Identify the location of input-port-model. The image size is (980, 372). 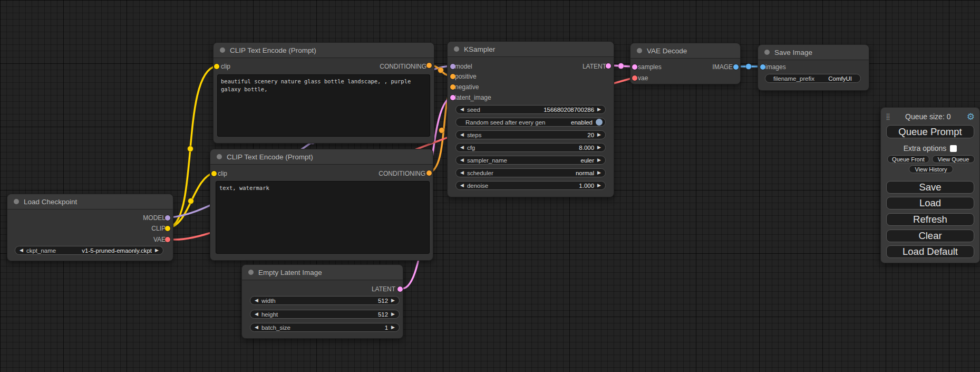
(453, 66).